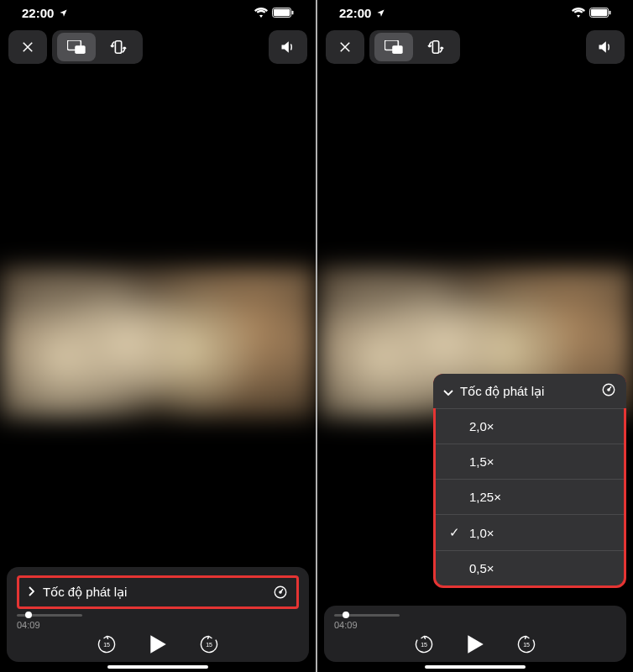 The image size is (633, 672). I want to click on speed-option-label: 2,0×, so click(482, 427).